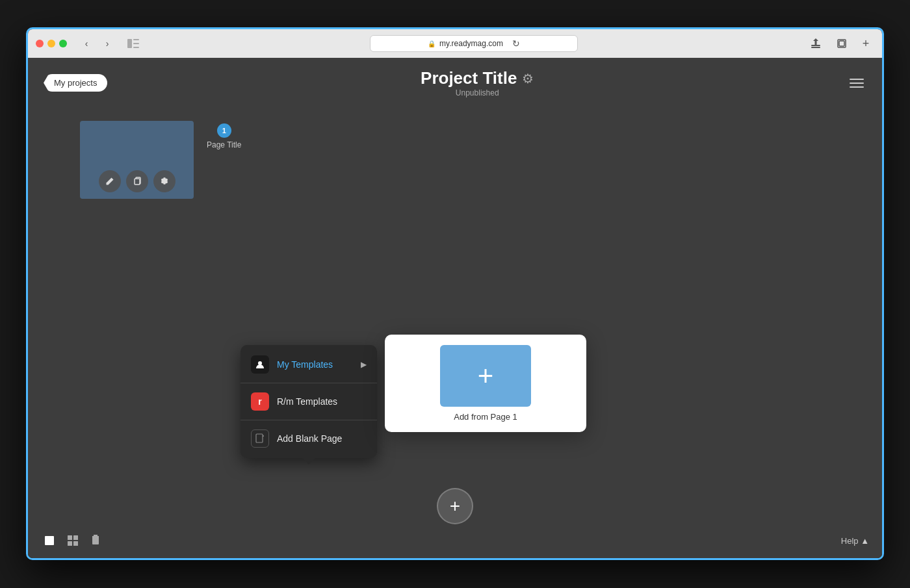 This screenshot has height=588, width=910. I want to click on bottom-bar: Help ▲, so click(455, 541).